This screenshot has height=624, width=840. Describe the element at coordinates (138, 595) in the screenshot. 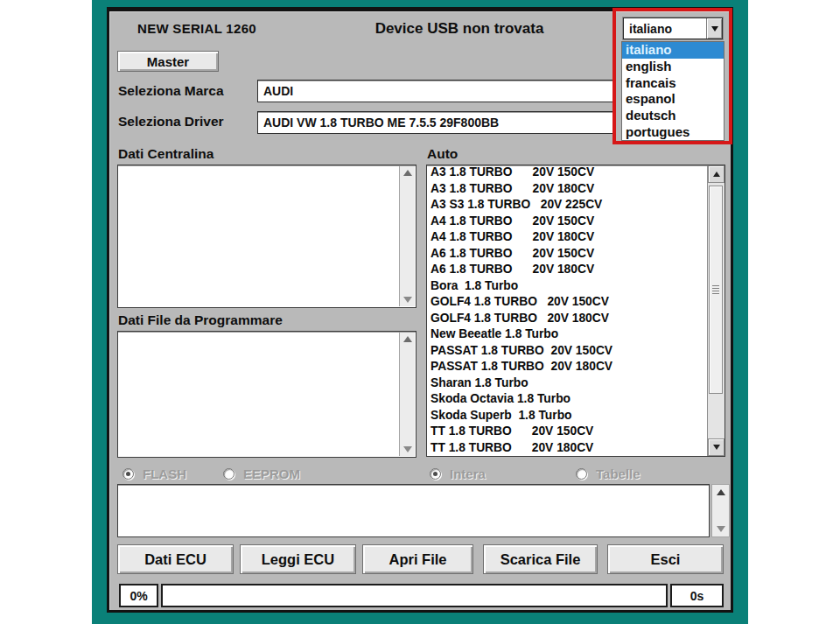

I see `progress-percent: 0%` at that location.